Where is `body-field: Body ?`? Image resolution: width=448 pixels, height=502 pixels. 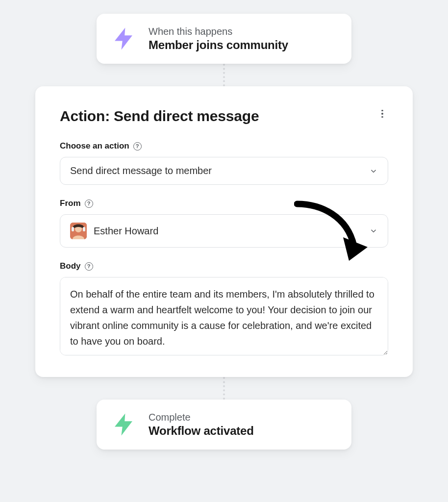
body-field: Body ? is located at coordinates (224, 309).